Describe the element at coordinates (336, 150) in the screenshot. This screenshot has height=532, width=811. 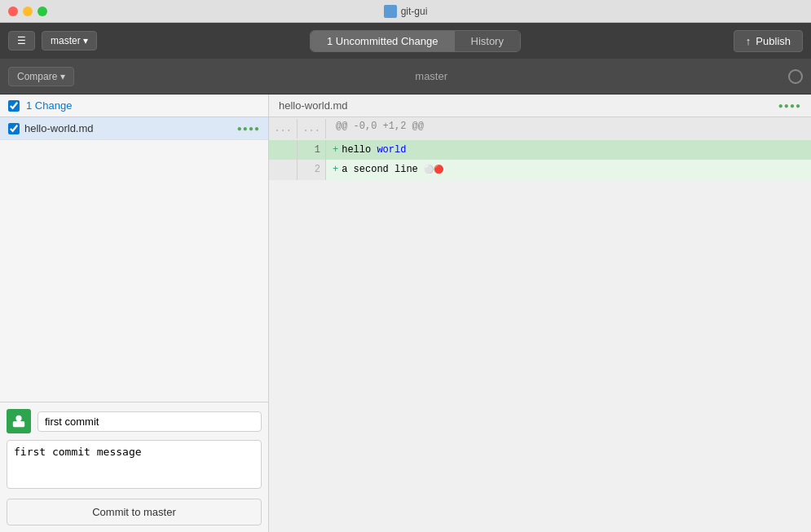
I see `diff-line-prefix-1: +` at that location.